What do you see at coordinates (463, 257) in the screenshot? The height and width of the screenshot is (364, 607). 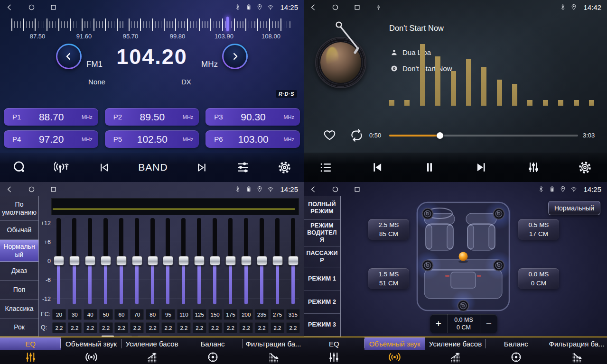 I see `listening-position-marker` at bounding box center [463, 257].